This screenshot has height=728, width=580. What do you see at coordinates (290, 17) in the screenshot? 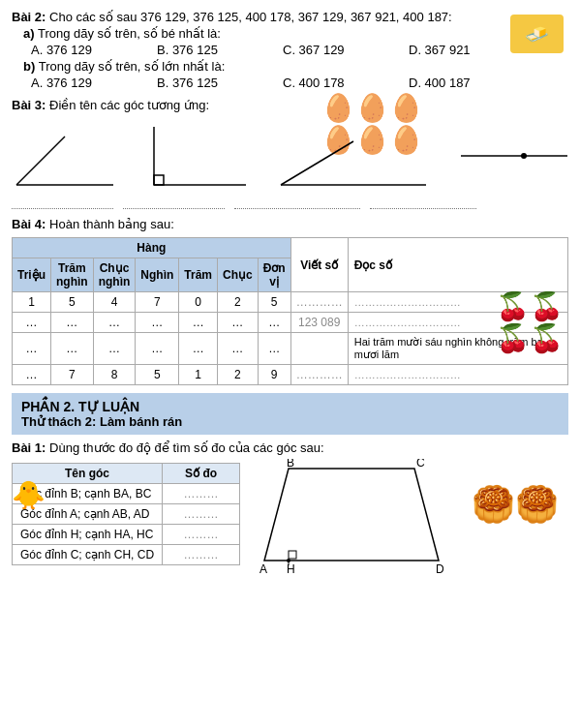
I see `bai2-intro: Bài 2: Cho các số sau 376 129, 376 125, …` at bounding box center [290, 17].